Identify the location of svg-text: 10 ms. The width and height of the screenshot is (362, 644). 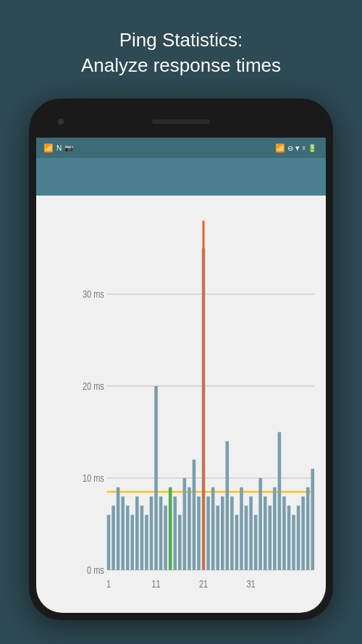
(93, 478).